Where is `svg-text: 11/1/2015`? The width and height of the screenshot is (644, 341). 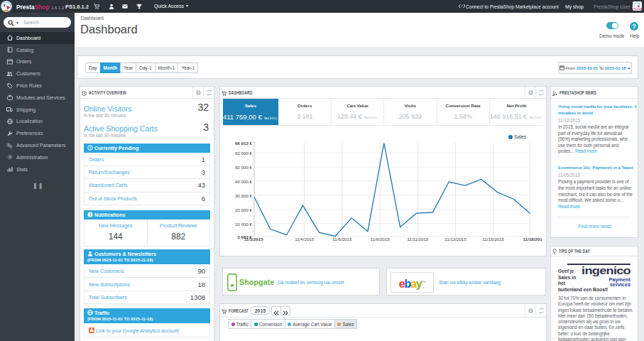
svg-text: 11/1/2015 is located at coordinates (253, 239).